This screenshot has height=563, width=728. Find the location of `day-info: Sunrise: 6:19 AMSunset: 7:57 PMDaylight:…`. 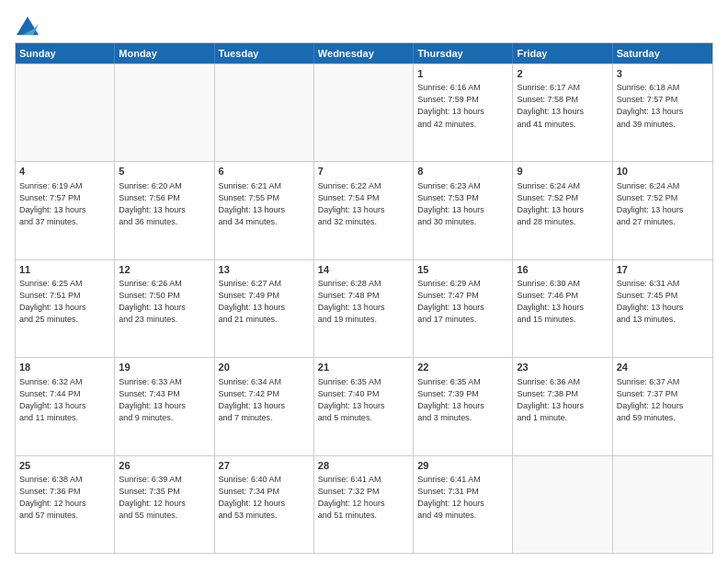

day-info: Sunrise: 6:19 AMSunset: 7:57 PMDaylight:… is located at coordinates (64, 204).